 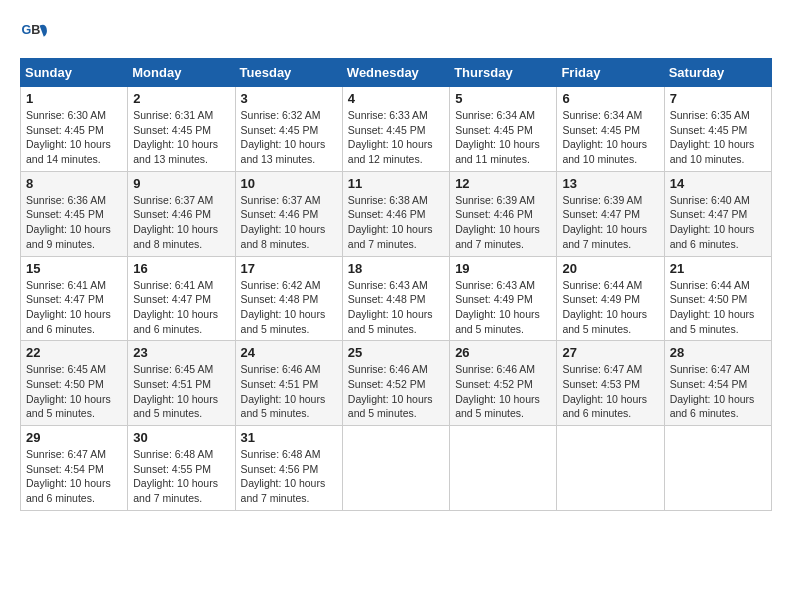 I want to click on calendar-cell: 20Sunrise: 6:44 AMSunset: 4:49 PMDayligh…, so click(x=610, y=298).